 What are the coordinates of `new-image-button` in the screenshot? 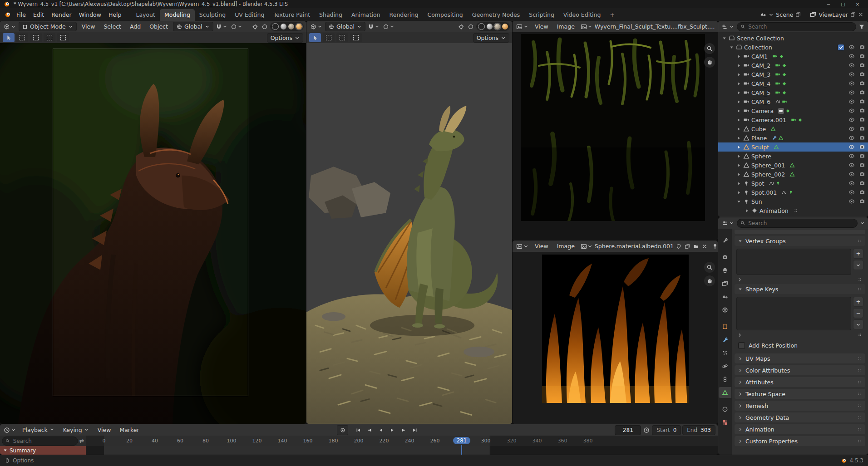 It's located at (687, 246).